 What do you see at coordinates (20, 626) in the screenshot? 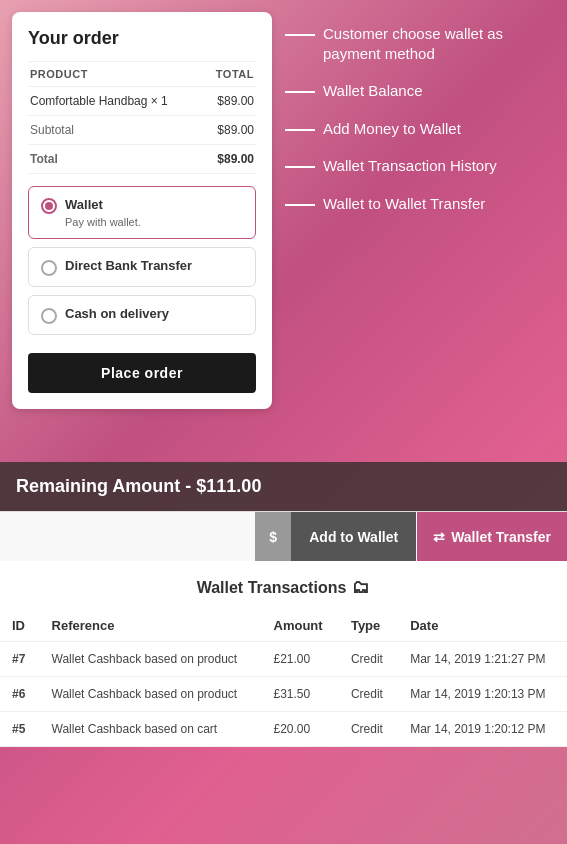
I see `col-id: ID` at bounding box center [20, 626].